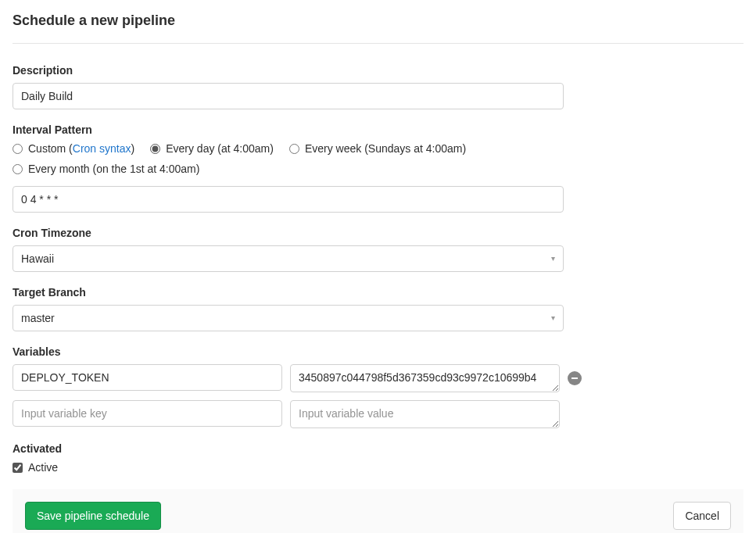 This screenshot has height=533, width=756. Describe the element at coordinates (378, 148) in the screenshot. I see `interval-weekly-option: Every week (Sundays at 4:00am)` at that location.